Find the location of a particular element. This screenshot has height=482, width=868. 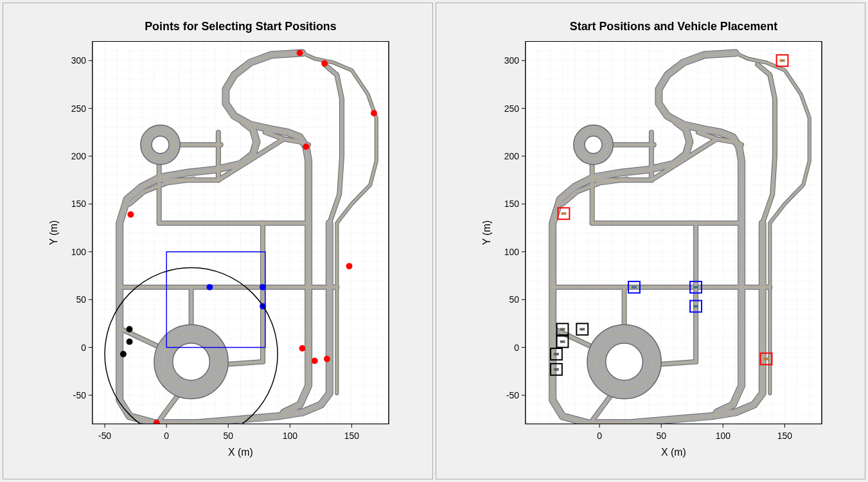

rectangle-region-points-blue-marker is located at coordinates (209, 287).